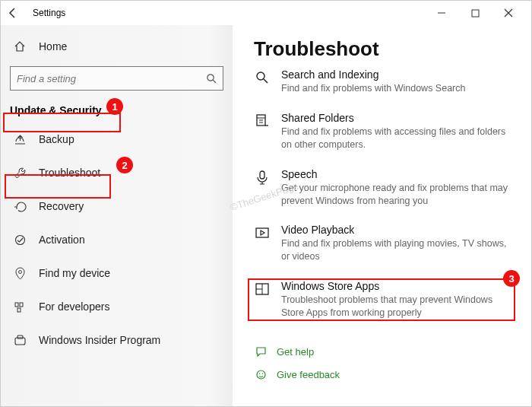 This screenshot has height=407, width=532. Describe the element at coordinates (20, 240) in the screenshot. I see `activation-icon` at that location.